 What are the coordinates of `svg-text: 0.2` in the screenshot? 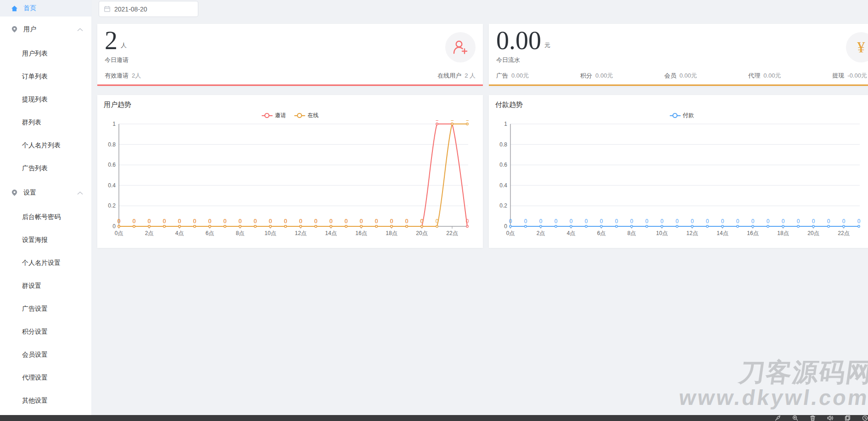 It's located at (503, 206).